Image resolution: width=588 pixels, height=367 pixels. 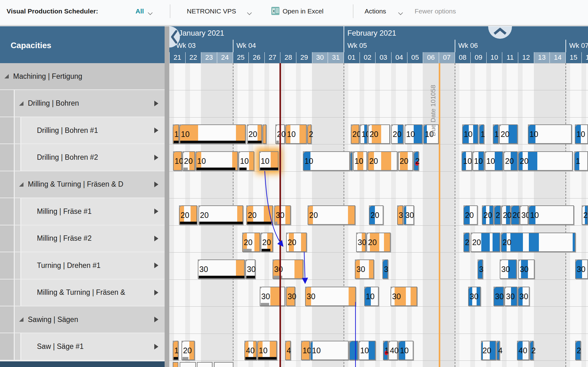 What do you see at coordinates (82, 346) in the screenshot?
I see `sidebar-resource-10: Saw | Säge #1` at bounding box center [82, 346].